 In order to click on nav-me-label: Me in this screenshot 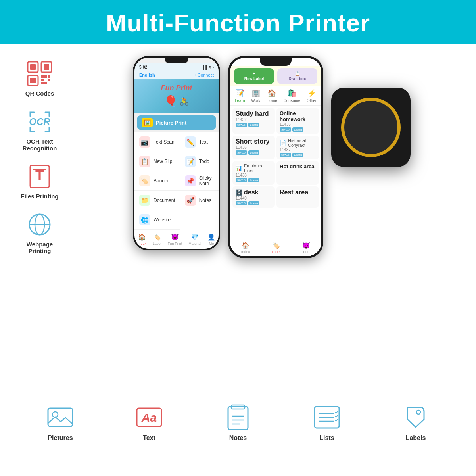, I will do `click(212, 244)`.